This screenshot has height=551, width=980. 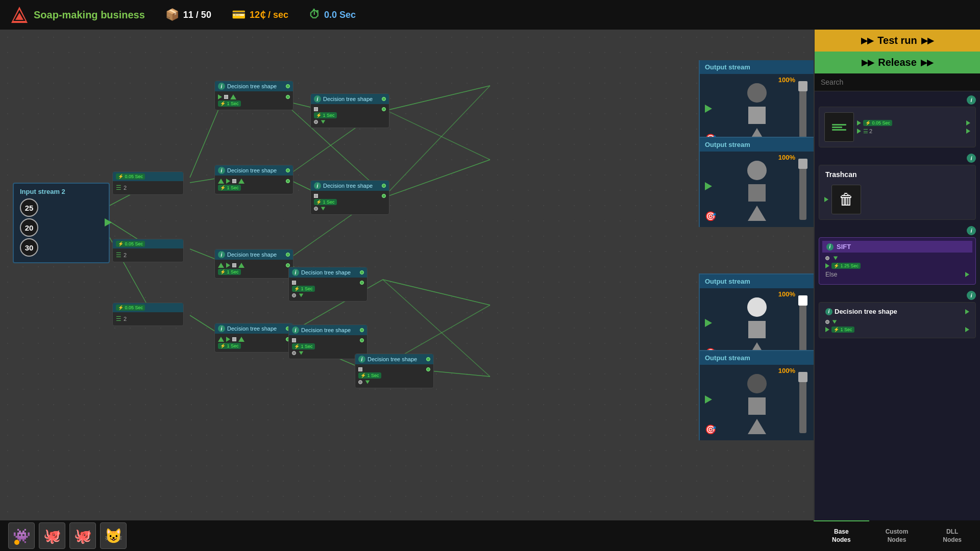 I want to click on info-badge-4: i, so click(x=971, y=295).